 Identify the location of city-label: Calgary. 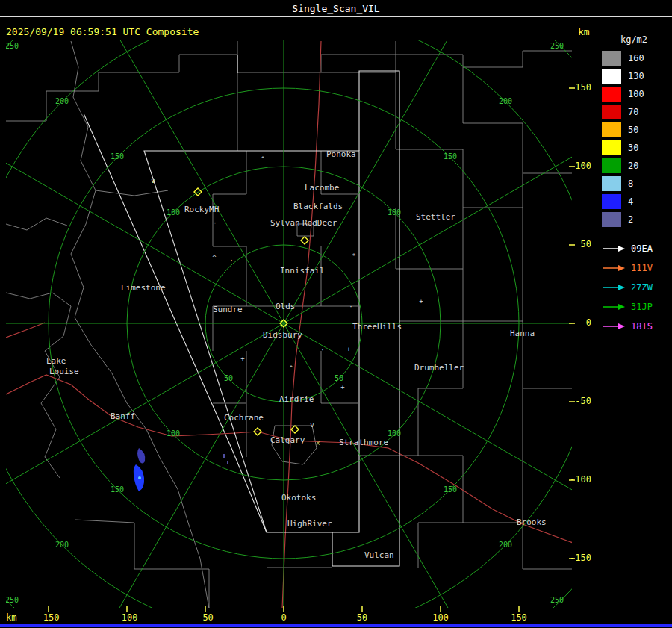
(288, 441).